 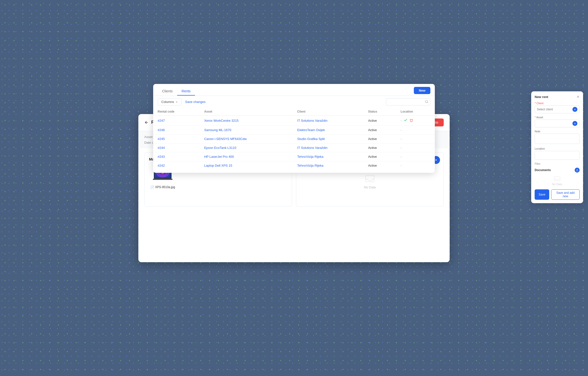 What do you see at coordinates (168, 91) in the screenshot?
I see `tab-clients: Clients` at bounding box center [168, 91].